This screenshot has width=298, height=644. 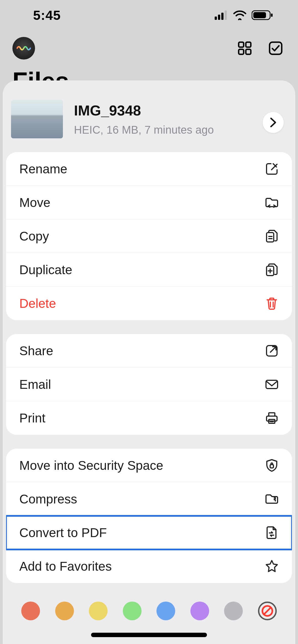 What do you see at coordinates (149, 635) in the screenshot?
I see `home-indicator` at bounding box center [149, 635].